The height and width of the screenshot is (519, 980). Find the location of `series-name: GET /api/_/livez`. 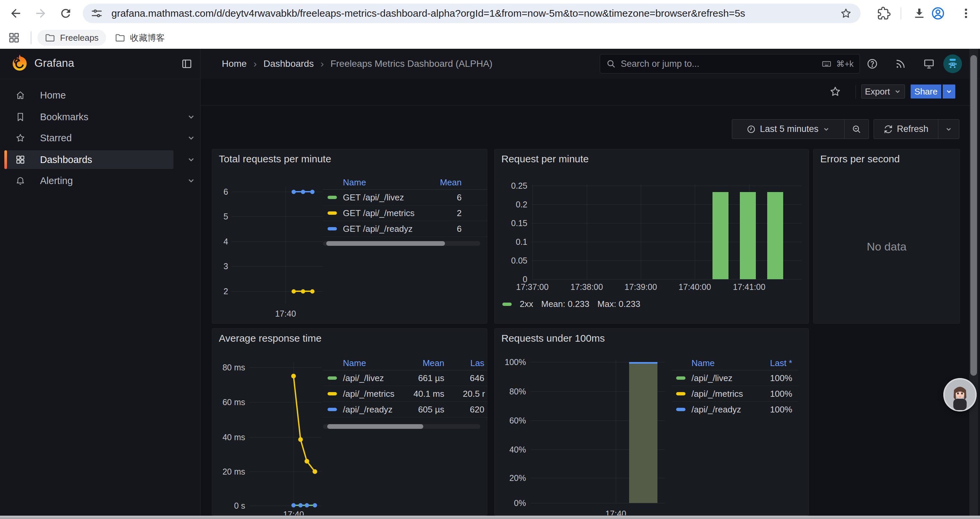

series-name: GET /api/_/livez is located at coordinates (374, 197).